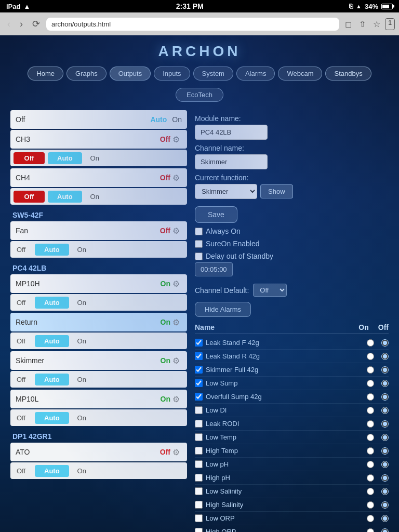 This screenshot has width=399, height=532. I want to click on alarm-check-high-salinity, so click(198, 505).